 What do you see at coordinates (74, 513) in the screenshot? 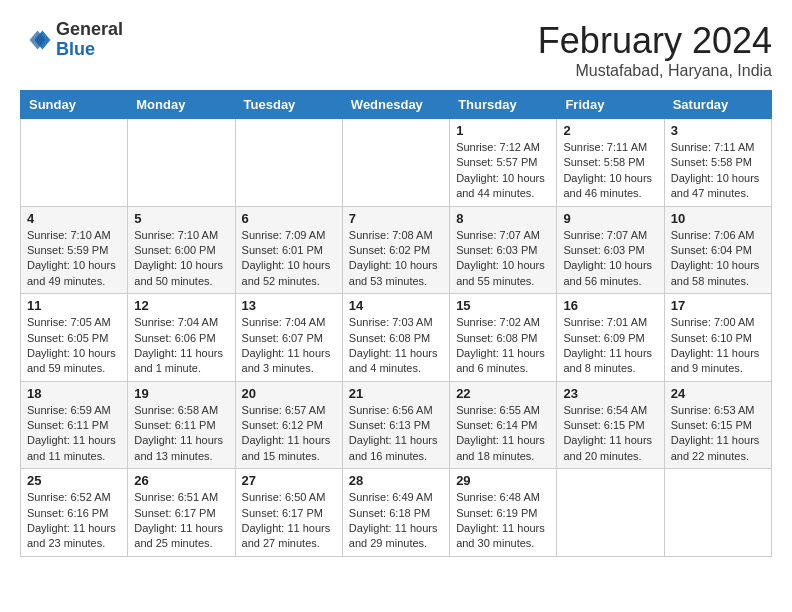
I see `calendar-cell: 25Sunrise: 6:52 AM Sunset: 6:16 PM Dayli…` at bounding box center [74, 513].